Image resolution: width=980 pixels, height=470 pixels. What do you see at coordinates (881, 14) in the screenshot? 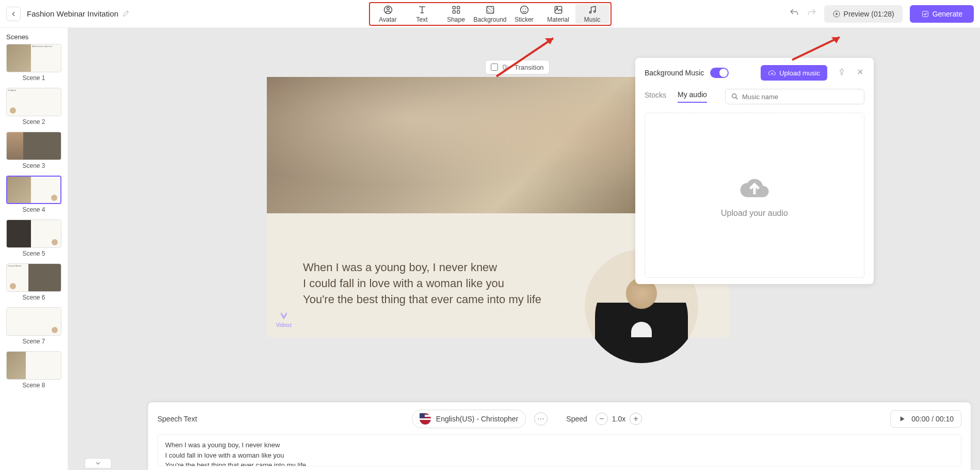
I see `top-right-controls: Preview (01:28) Generate` at bounding box center [881, 14].